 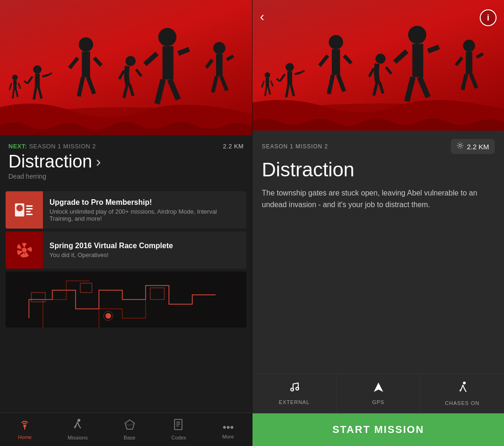 What do you see at coordinates (111, 246) in the screenshot?
I see `race-card-title: Spring 2016 Virtual Race Complete` at bounding box center [111, 246].